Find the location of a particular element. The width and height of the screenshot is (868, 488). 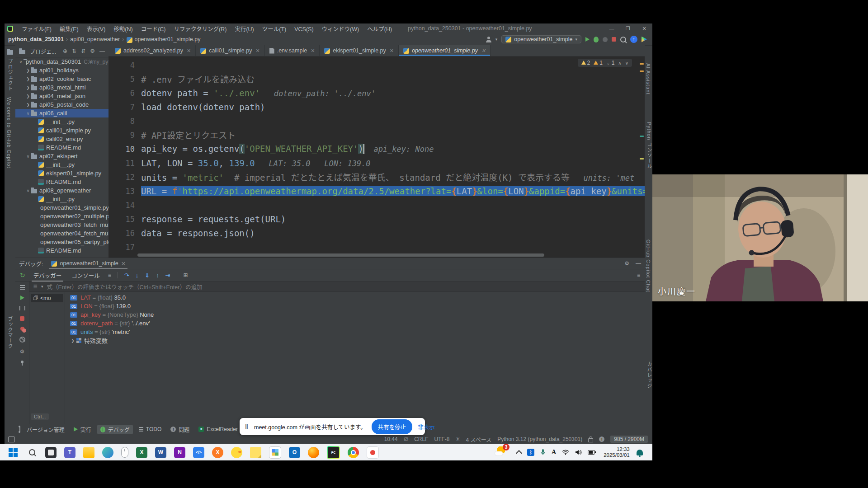

widgets-weather-icon: 3 is located at coordinates (501, 452).